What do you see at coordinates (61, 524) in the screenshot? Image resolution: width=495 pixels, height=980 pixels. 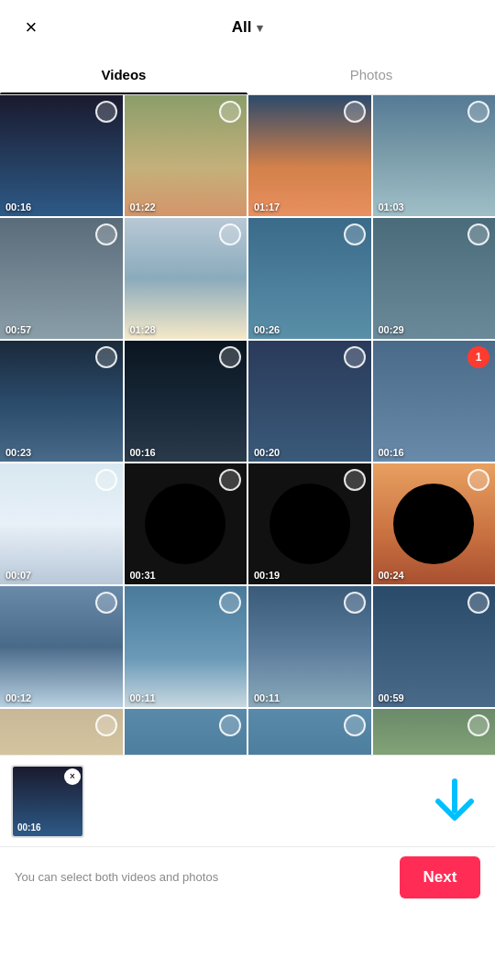 I see `grid-item-13: 00:07` at bounding box center [61, 524].